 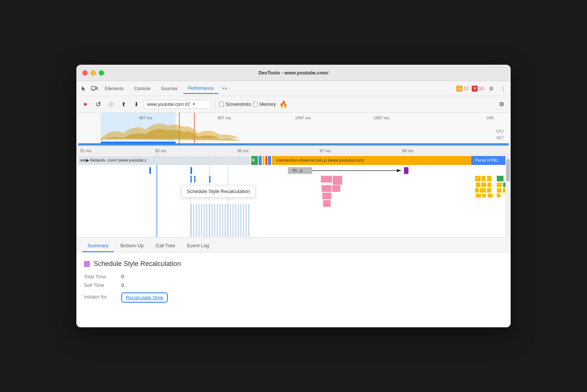 I want to click on upload-button: ⬆, so click(x=124, y=104).